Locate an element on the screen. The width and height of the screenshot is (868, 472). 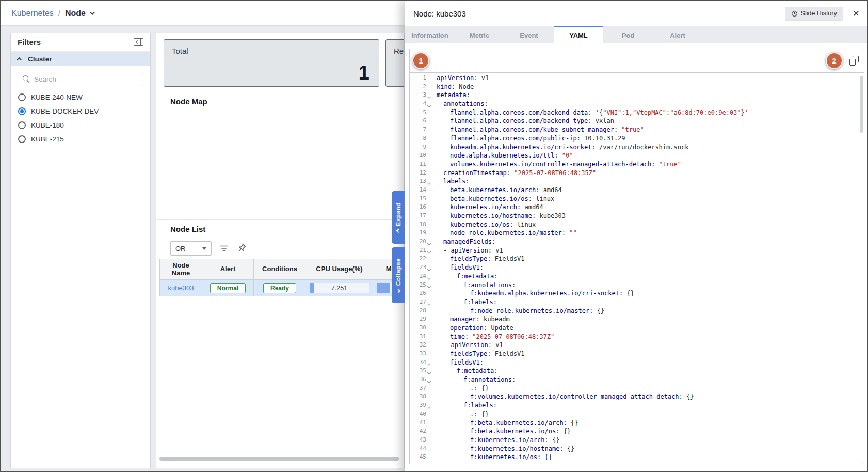
node-name-link: kube303 is located at coordinates (181, 288).